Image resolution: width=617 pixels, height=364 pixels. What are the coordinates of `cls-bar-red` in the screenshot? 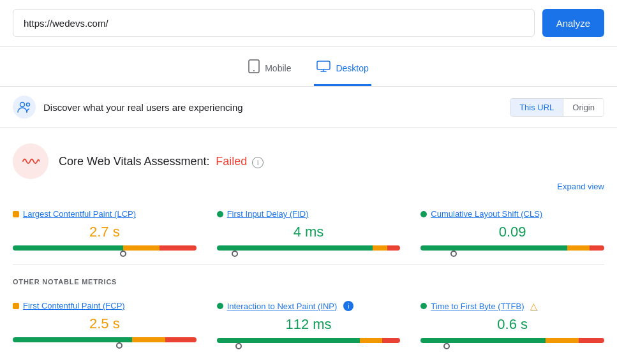 It's located at (597, 248).